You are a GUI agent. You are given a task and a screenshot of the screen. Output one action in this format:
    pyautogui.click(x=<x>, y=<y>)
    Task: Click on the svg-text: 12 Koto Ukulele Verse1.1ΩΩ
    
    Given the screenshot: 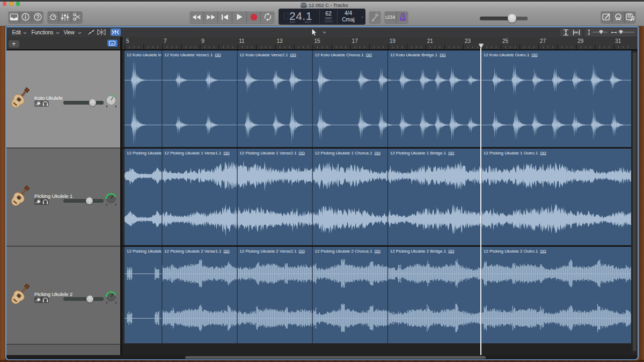 What is the action you would take?
    pyautogui.click(x=193, y=55)
    